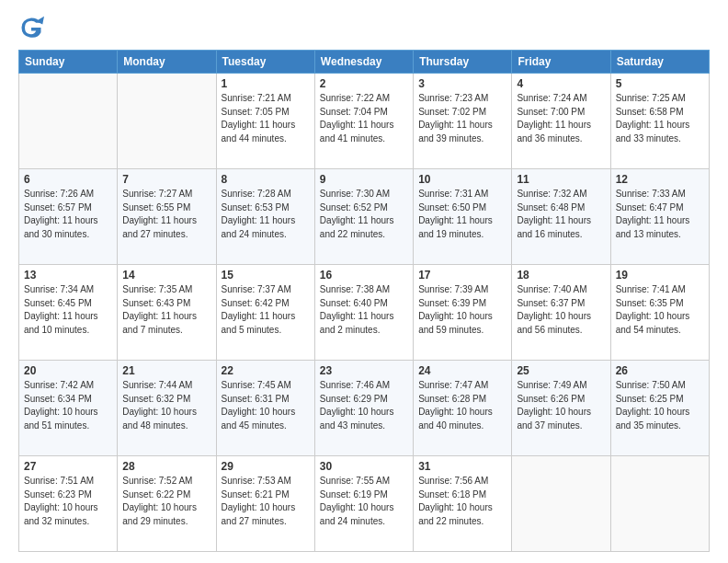  Describe the element at coordinates (660, 406) in the screenshot. I see `cell-info: Sunrise: 7:50 AMSunset: 6:25 PMDaylight:…` at that location.